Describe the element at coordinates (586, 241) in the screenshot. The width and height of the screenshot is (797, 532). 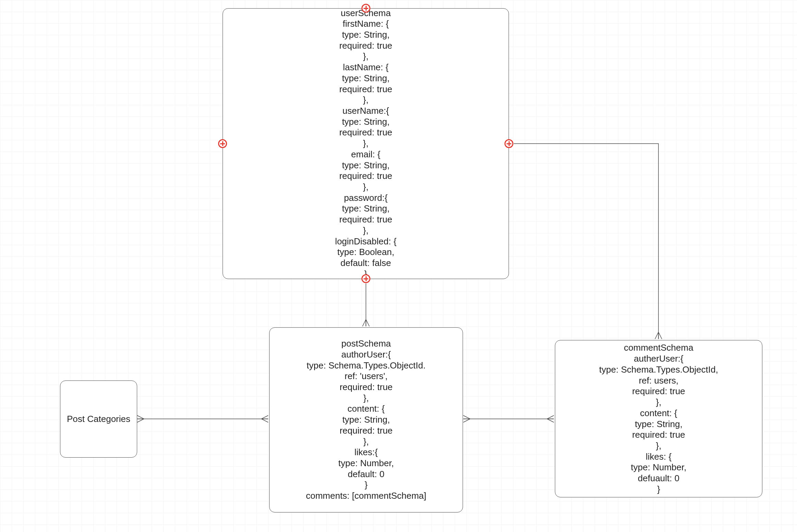
I see `edge` at that location.